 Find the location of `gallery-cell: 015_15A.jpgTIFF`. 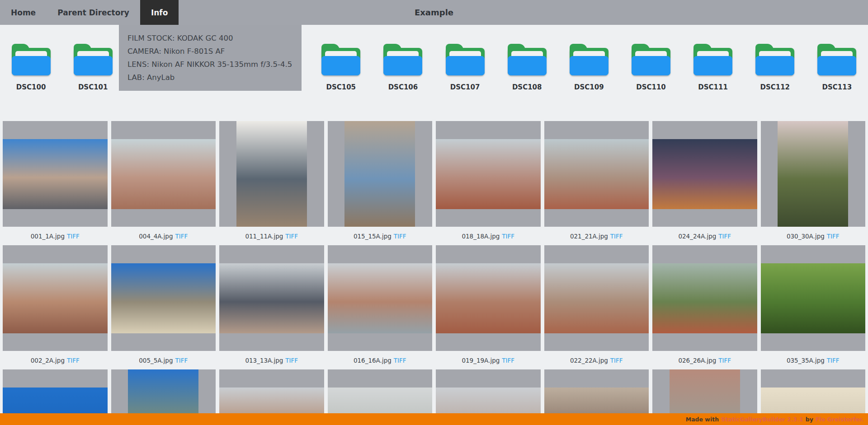

gallery-cell: 015_15A.jpgTIFF is located at coordinates (380, 183).